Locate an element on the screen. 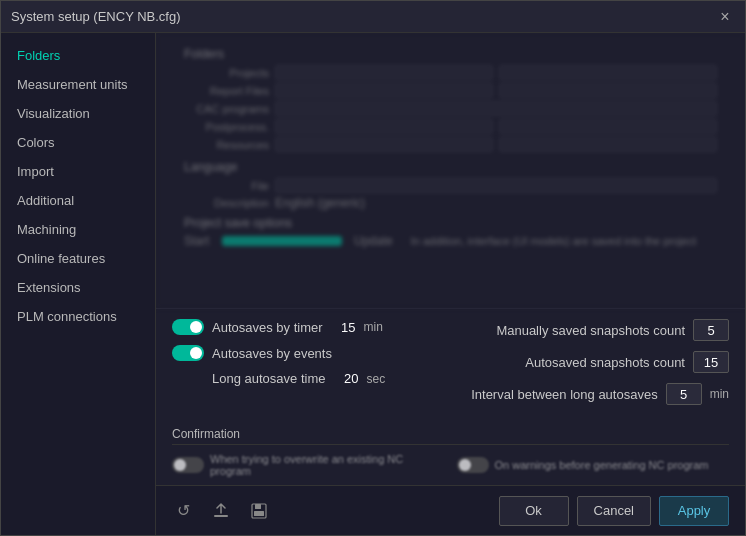  long-autosave-label: Long autosave time is located at coordinates (268, 378).